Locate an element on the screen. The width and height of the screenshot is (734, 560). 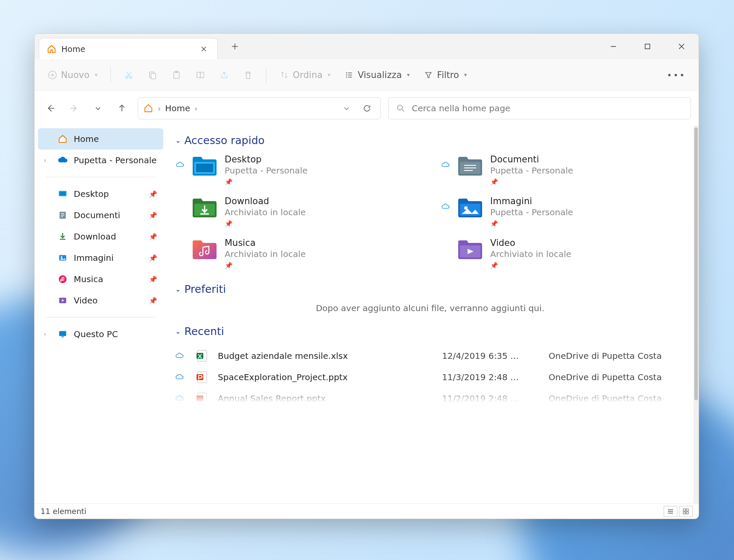
new-tab-button is located at coordinates (235, 46).